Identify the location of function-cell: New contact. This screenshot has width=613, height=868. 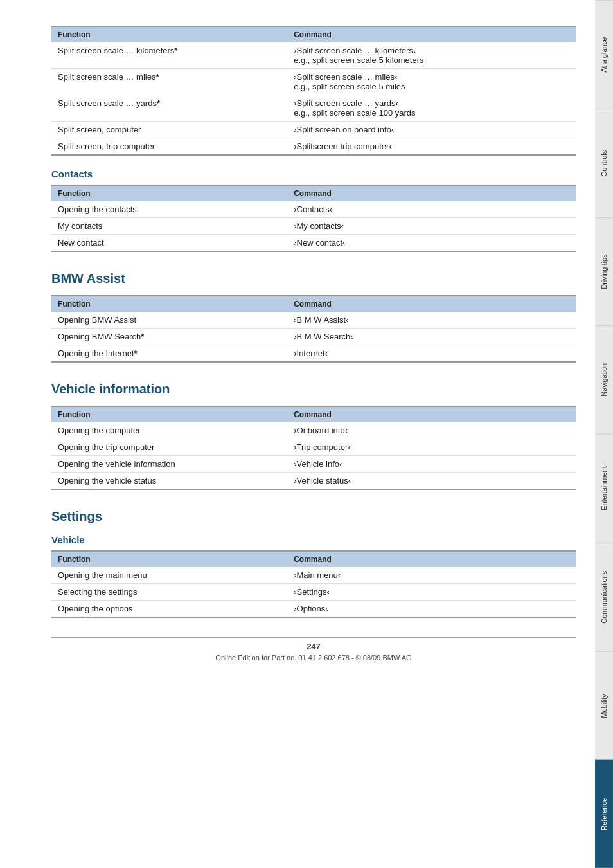
(170, 243).